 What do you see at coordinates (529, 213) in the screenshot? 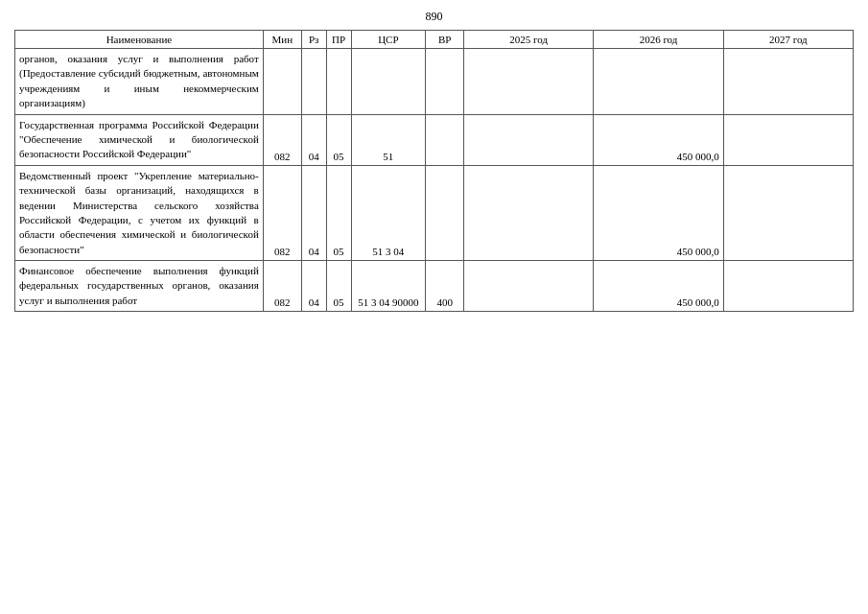
I see `row3-val2025` at bounding box center [529, 213].